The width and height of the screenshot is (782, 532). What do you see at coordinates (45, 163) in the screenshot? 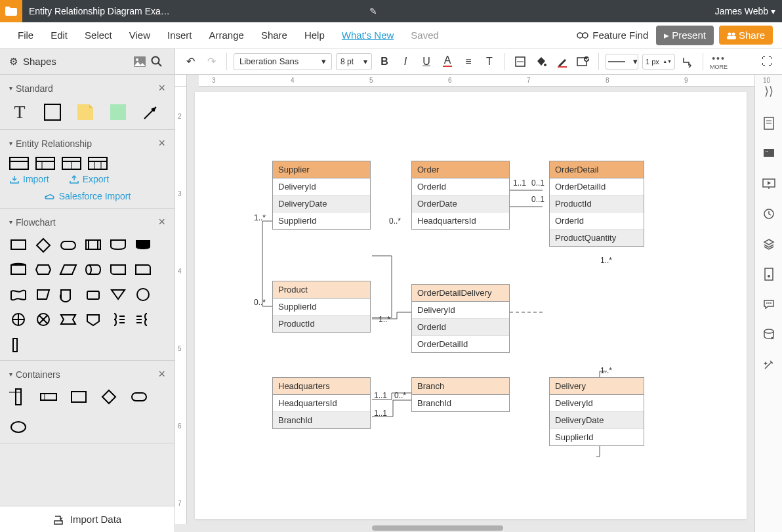
I see `shape-er2` at bounding box center [45, 163].